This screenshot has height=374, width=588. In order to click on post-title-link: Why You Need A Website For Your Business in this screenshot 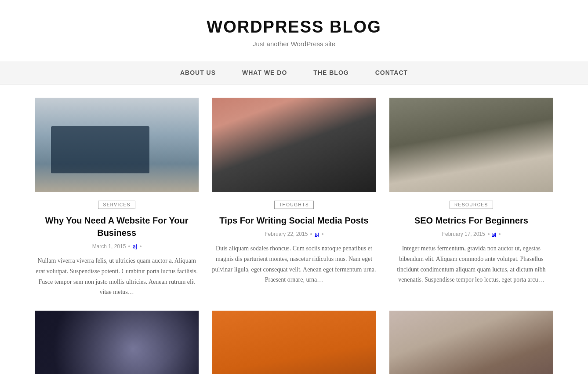, I will do `click(117, 227)`.